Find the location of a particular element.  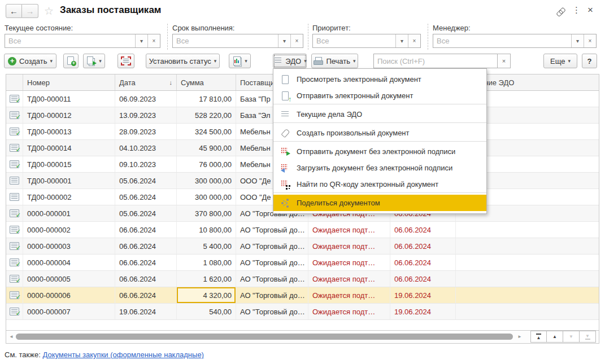

table-row: 0000-000005 06.06.2024 1 620,00 АО "Торг… is located at coordinates (303, 279).